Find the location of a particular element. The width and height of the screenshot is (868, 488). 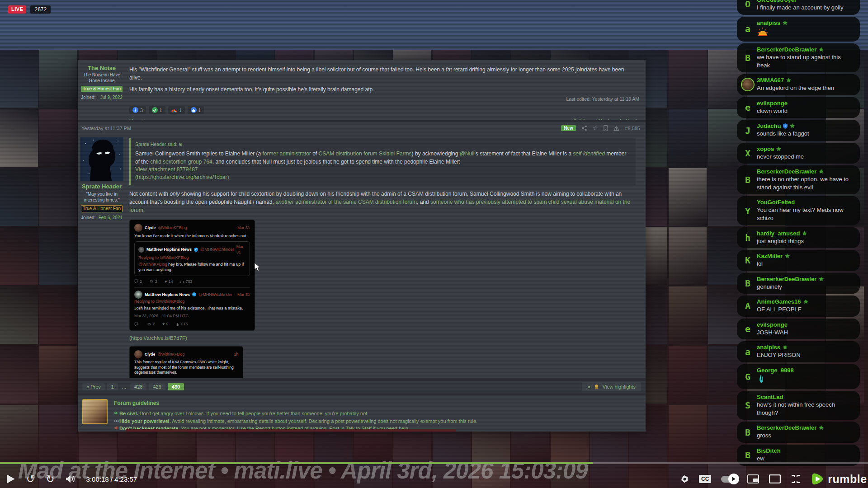

star-badge-icon is located at coordinates (788, 256).